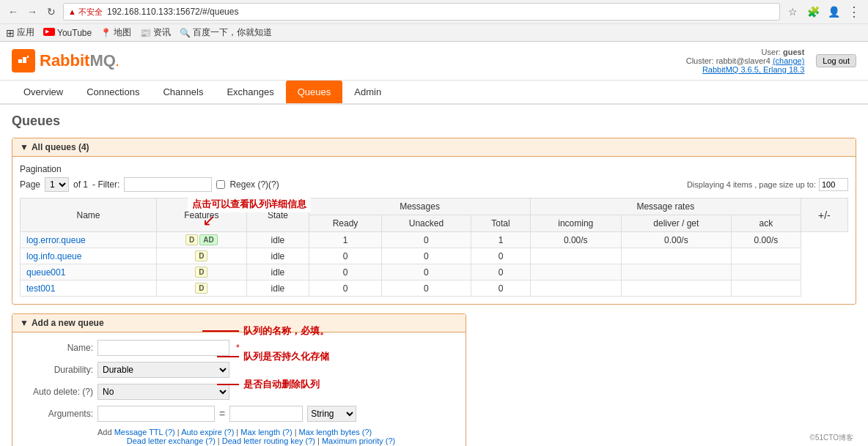 This screenshot has height=446, width=868. What do you see at coordinates (41, 289) in the screenshot?
I see `queue-name-link: test001` at bounding box center [41, 289].